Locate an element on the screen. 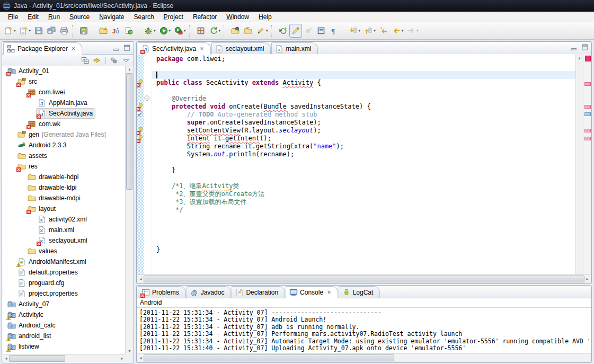  annotation-pen-button: ▾ is located at coordinates (262, 31).